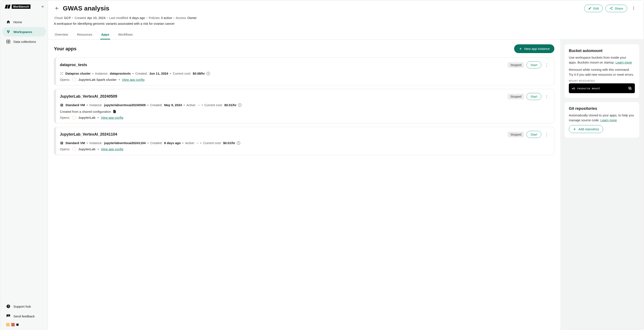 Image resolution: width=644 pixels, height=330 pixels. I want to click on home-icon, so click(8, 22).